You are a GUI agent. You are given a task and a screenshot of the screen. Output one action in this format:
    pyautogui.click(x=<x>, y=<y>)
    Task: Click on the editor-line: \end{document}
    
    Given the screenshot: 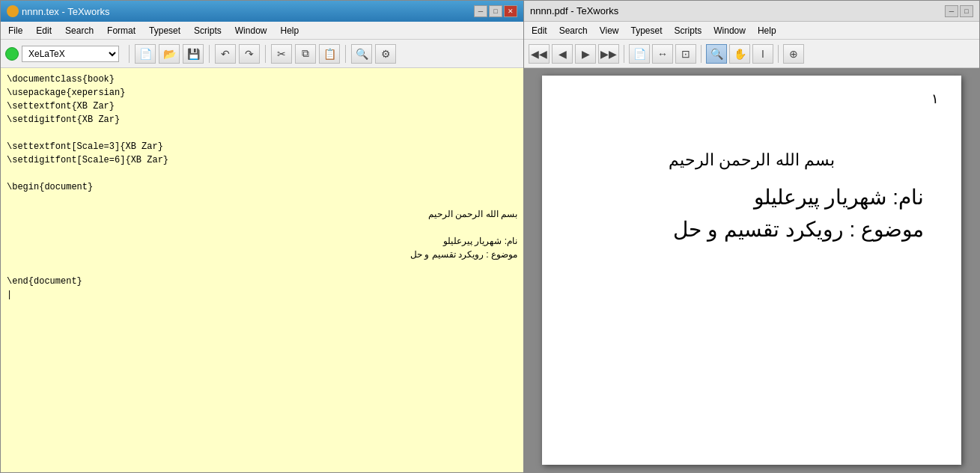 What is the action you would take?
    pyautogui.click(x=262, y=281)
    